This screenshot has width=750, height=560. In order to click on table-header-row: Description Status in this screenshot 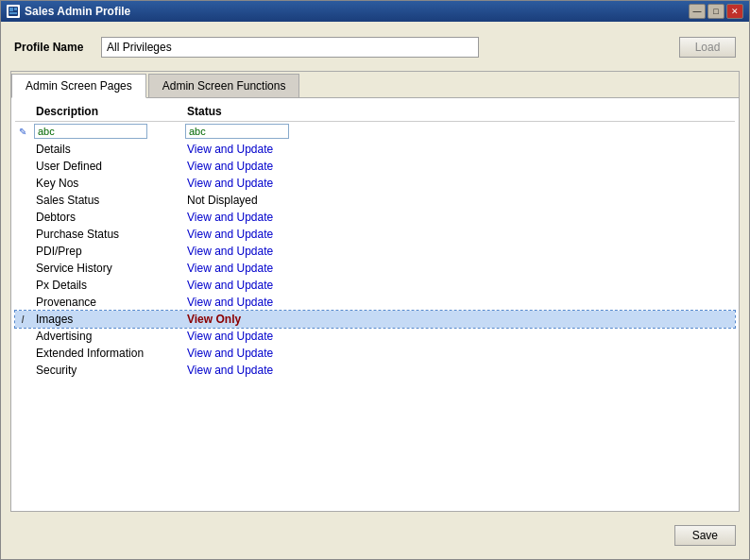, I will do `click(375, 111)`.